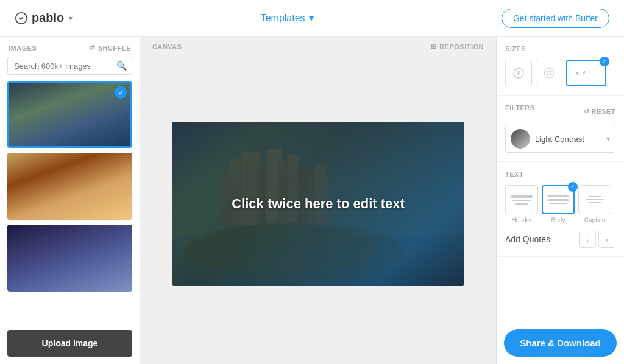 The width and height of the screenshot is (624, 364). What do you see at coordinates (586, 73) in the screenshot?
I see `twitter-facebook-icon: t f` at bounding box center [586, 73].